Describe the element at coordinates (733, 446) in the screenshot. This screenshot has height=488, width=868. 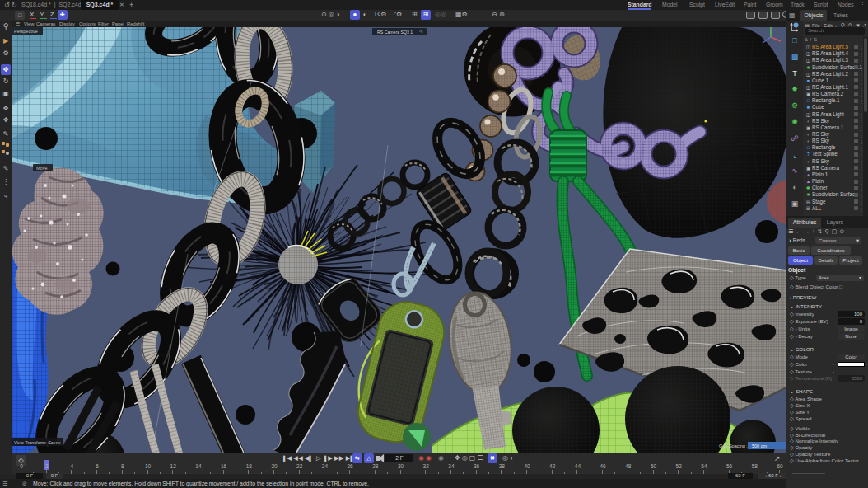
I see `svg-text: Grid Spacing :` at that location.